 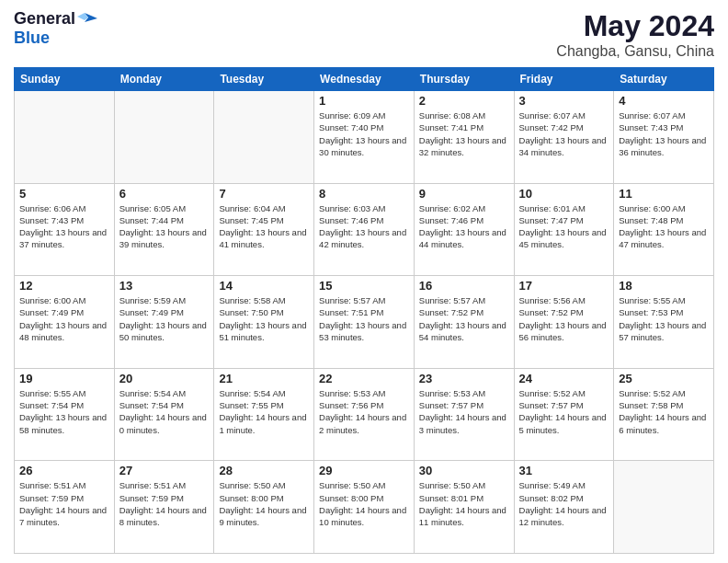 I want to click on day-info: Sunrise: 6:01 AM Sunset: 7:47 PM Dayligh…, so click(x=564, y=226).